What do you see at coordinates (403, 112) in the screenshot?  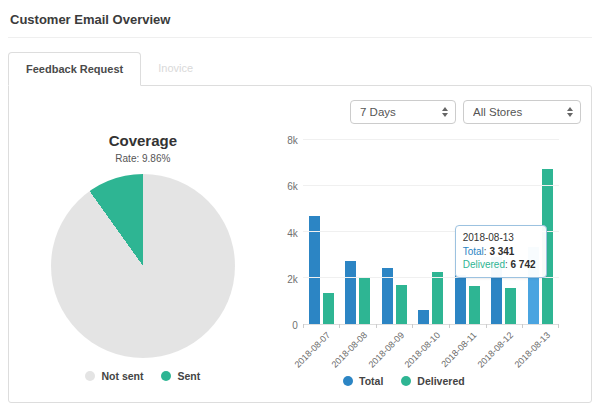 I see `period-select: 7 Days` at bounding box center [403, 112].